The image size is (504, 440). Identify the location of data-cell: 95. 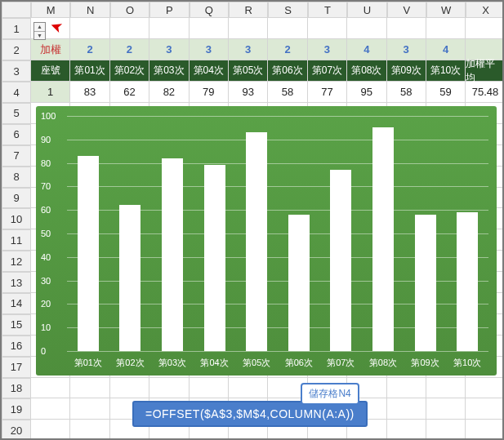
(367, 92).